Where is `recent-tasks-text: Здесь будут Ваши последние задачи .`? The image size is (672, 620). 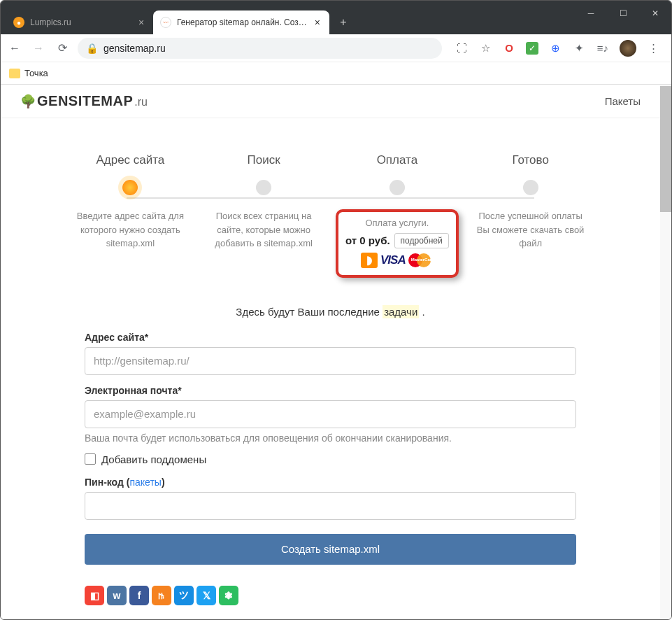 recent-tasks-text: Здесь будут Ваши последние задачи . is located at coordinates (330, 308).